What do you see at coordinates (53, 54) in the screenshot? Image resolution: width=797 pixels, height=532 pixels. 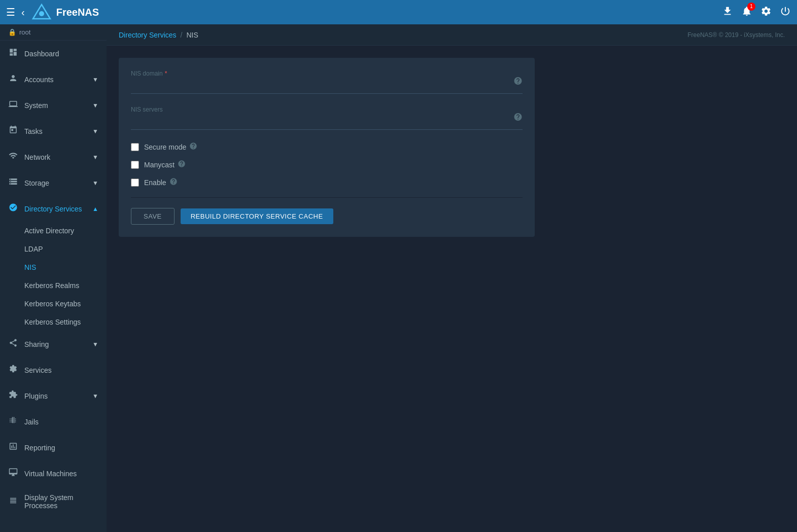 I see `sidebar-item-dashboard: Dashboard` at bounding box center [53, 54].